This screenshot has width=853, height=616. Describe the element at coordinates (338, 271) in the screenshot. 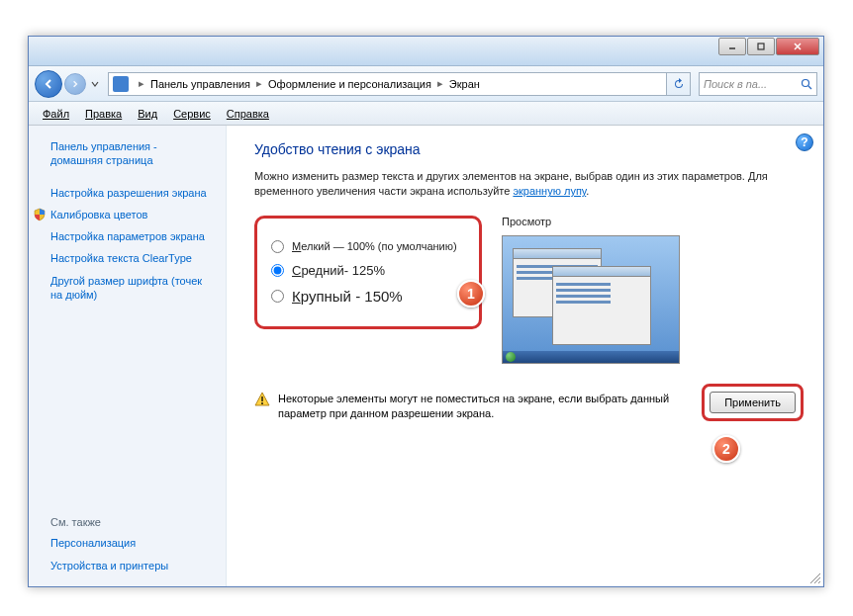

I see `radio-medium-label: Средний- 125%` at that location.